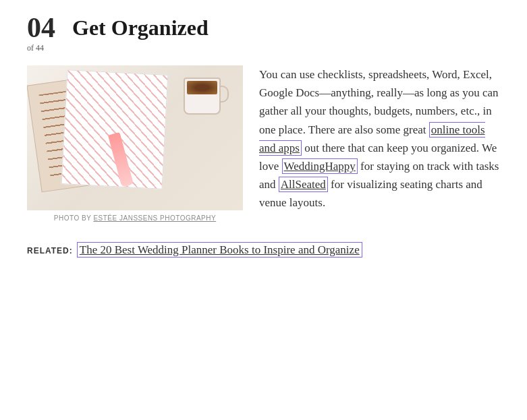 This screenshot has width=527, height=420. Describe the element at coordinates (263, 34) in the screenshot. I see `article-header: 04 of 44 Get Organized` at that location.